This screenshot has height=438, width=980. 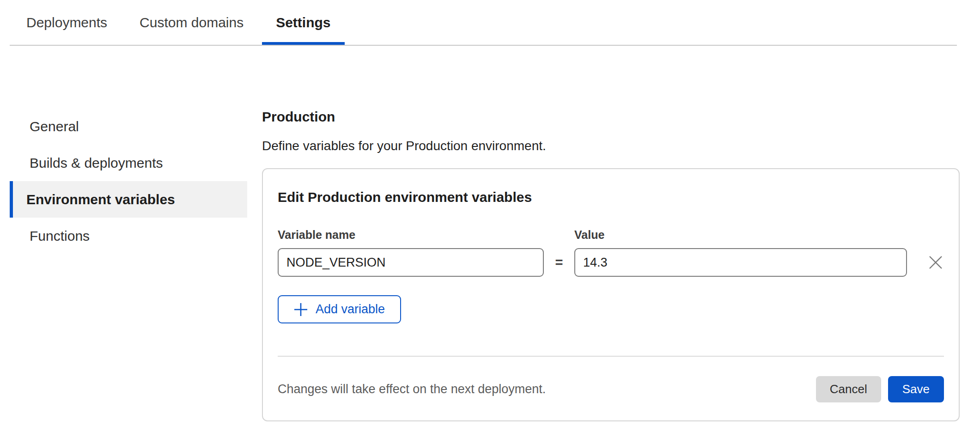 What do you see at coordinates (611, 146) in the screenshot?
I see `page-subtitle: Define variables for your Production env…` at bounding box center [611, 146].